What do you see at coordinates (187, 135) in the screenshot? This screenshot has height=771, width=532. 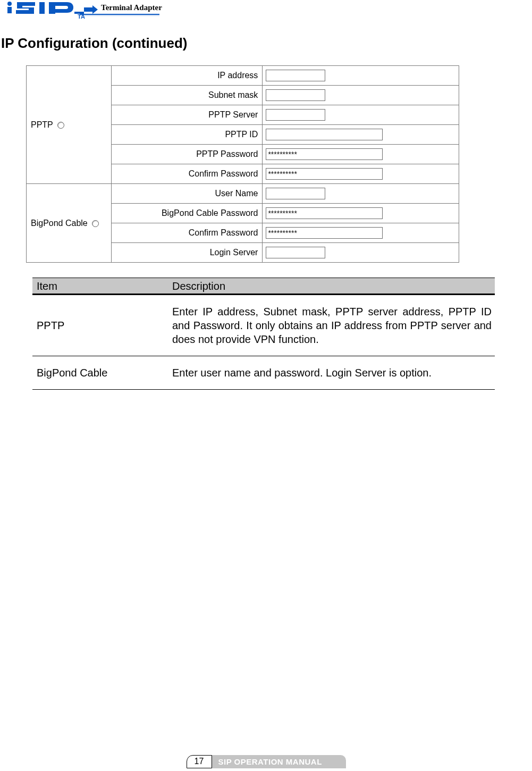 I see `field-label: PPTP ID` at bounding box center [187, 135].